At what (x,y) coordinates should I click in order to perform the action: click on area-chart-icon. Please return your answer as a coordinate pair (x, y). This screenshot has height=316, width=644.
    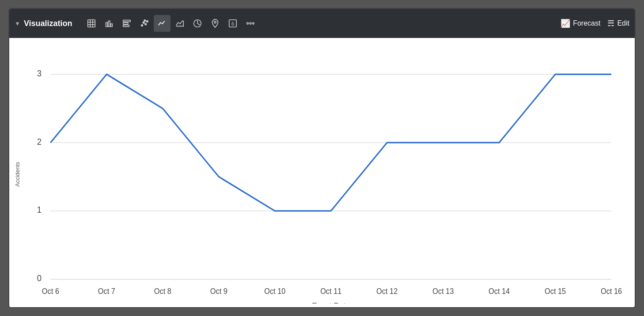
    Looking at the image, I should click on (180, 23).